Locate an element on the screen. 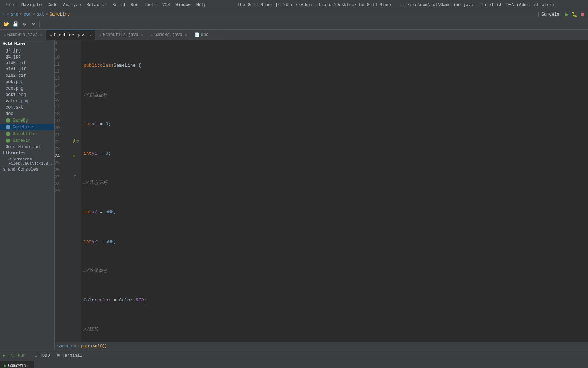 The width and height of the screenshot is (588, 368). terminal-label: ⊞ Terminal is located at coordinates (70, 355).